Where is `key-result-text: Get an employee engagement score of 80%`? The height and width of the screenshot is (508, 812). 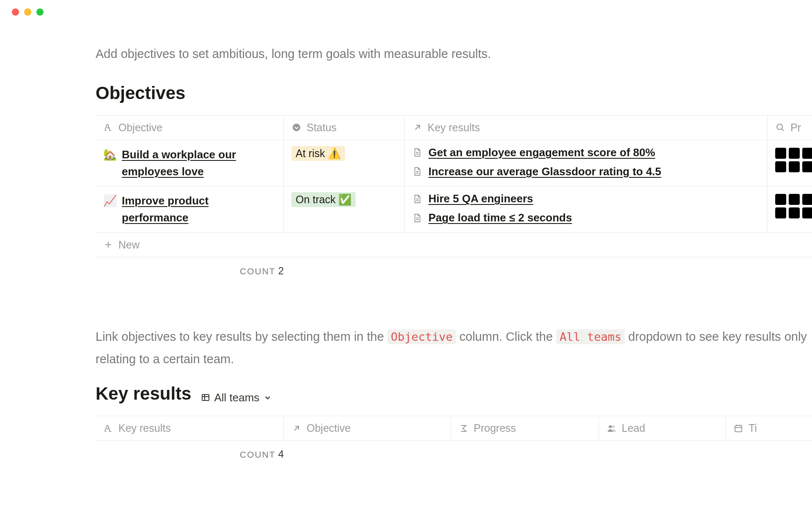
key-result-text: Get an employee engagement score of 80% is located at coordinates (542, 152).